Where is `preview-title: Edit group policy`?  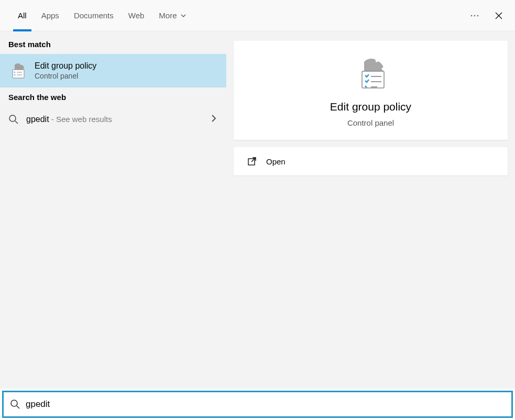 preview-title: Edit group policy is located at coordinates (371, 107).